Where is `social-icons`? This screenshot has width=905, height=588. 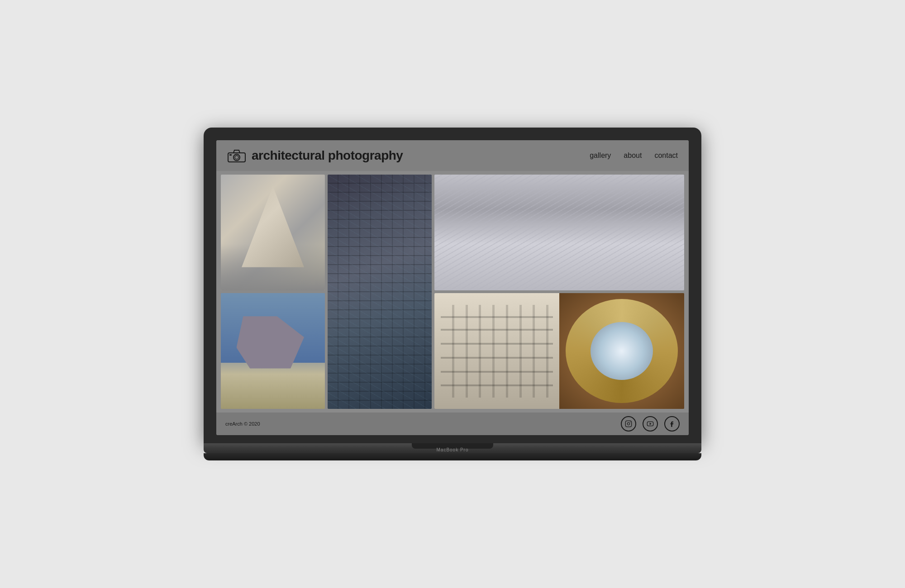 social-icons is located at coordinates (650, 424).